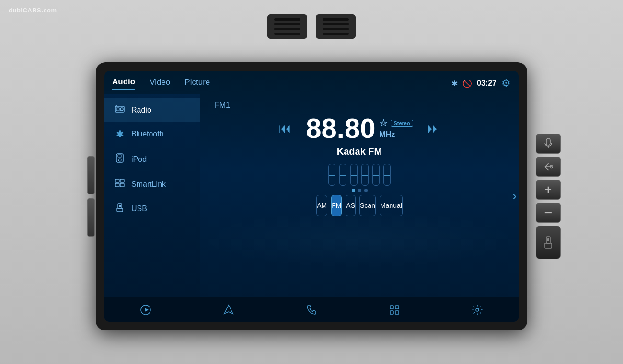 This screenshot has height=364, width=623. What do you see at coordinates (402, 124) in the screenshot?
I see `stereo-badge: Stereo` at bounding box center [402, 124].